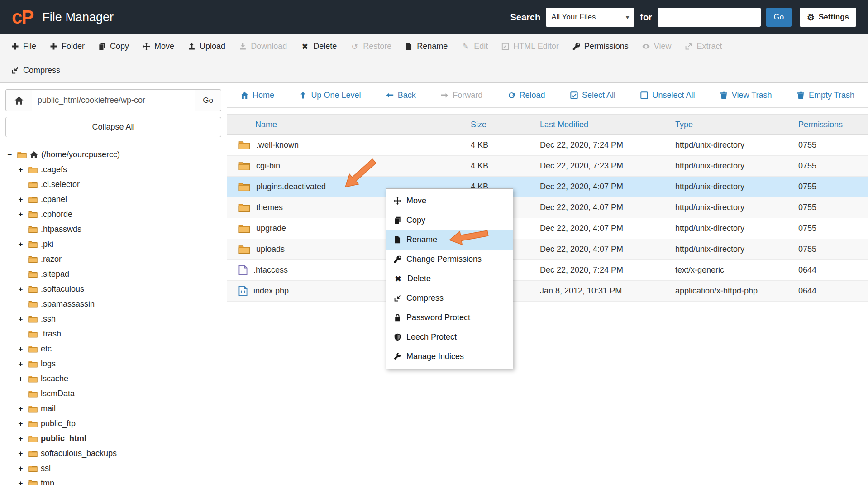 The image size is (868, 485). Describe the element at coordinates (548, 187) in the screenshot. I see `table-row-selected: plugins.deactivated 4 KB Dec 22, 2020, 4…` at that location.